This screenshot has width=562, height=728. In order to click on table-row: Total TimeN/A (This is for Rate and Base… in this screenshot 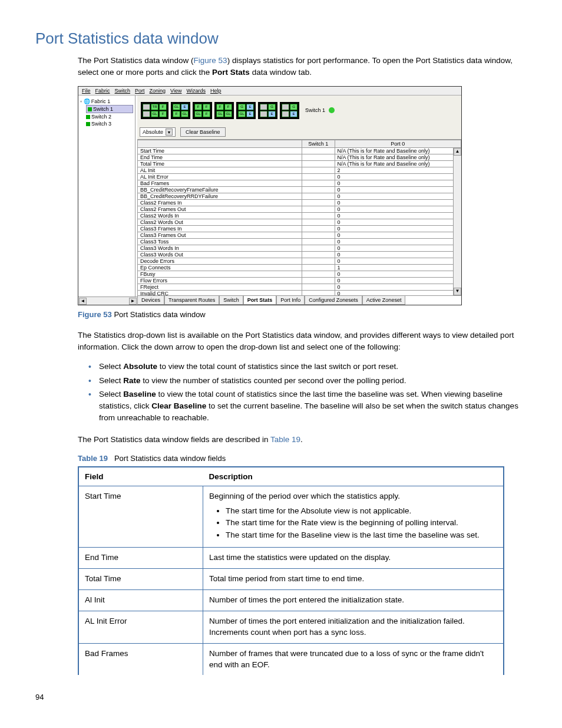, I will do `click(299, 164)`.